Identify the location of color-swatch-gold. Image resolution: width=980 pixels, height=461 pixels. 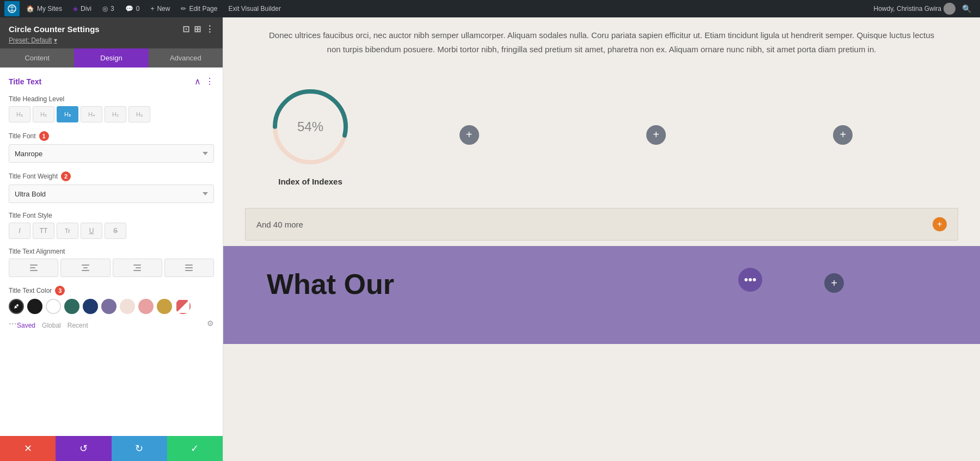
(164, 306).